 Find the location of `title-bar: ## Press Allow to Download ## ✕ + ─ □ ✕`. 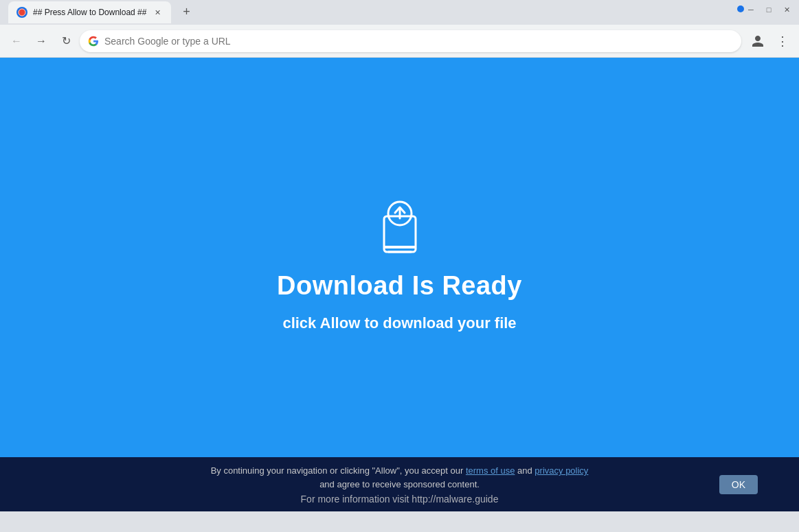

title-bar: ## Press Allow to Download ## ✕ + ─ □ ✕ is located at coordinates (400, 12).